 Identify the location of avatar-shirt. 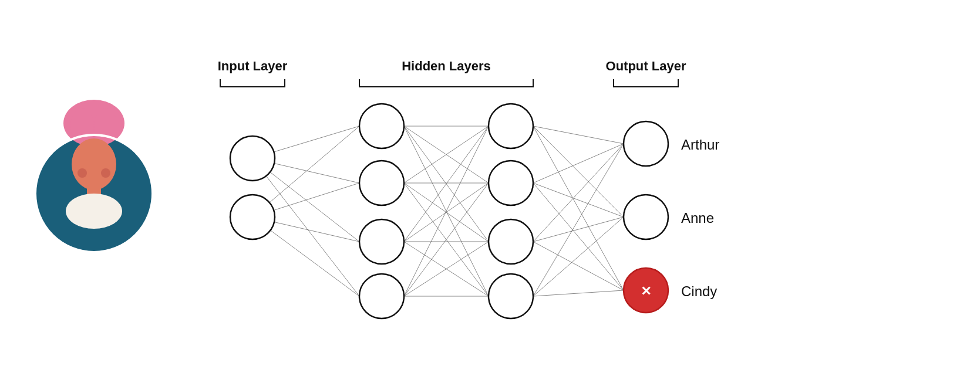
(94, 211).